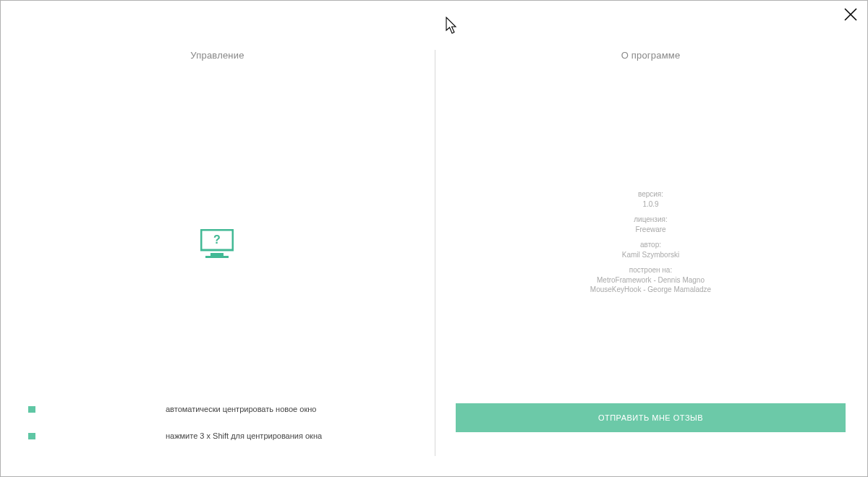 The height and width of the screenshot is (477, 868). I want to click on author-value: Kamil Szymborski, so click(651, 255).